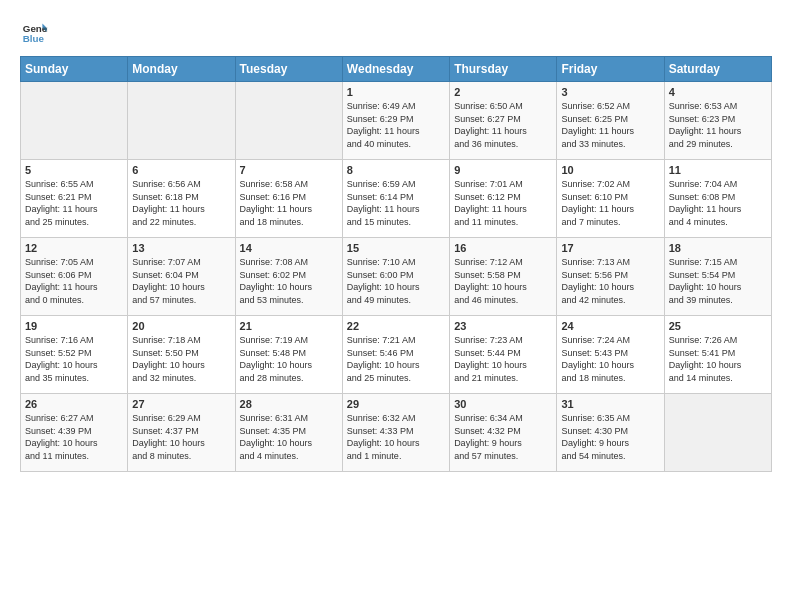 The width and height of the screenshot is (792, 612). Describe the element at coordinates (74, 326) in the screenshot. I see `day-number: 19` at that location.